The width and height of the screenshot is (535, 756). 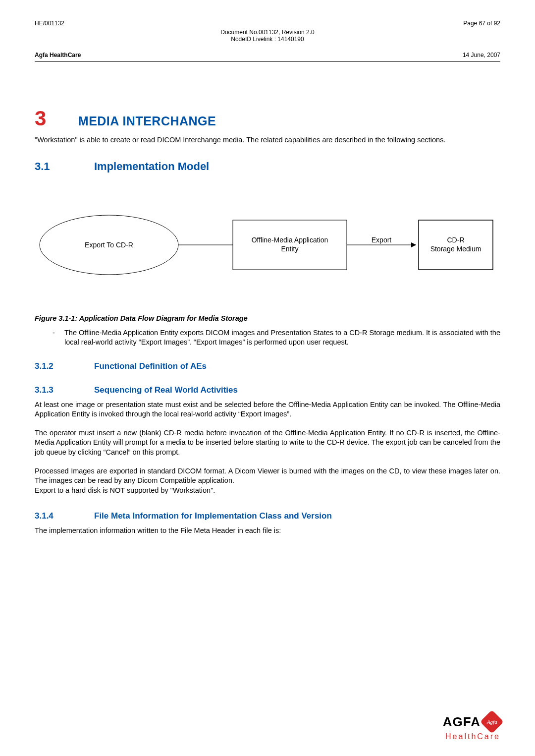 I want to click on logo-diamond-text: Agfa, so click(x=492, y=722).